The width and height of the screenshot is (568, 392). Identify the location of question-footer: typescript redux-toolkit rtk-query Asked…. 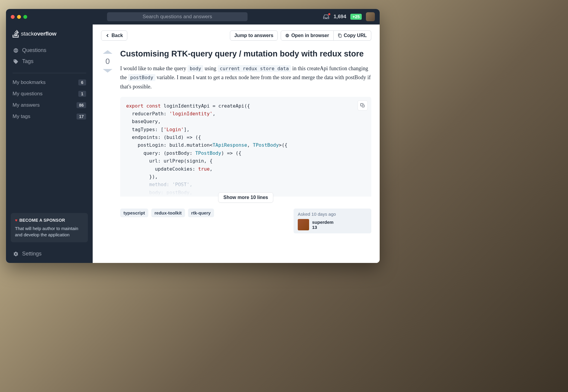
(246, 221).